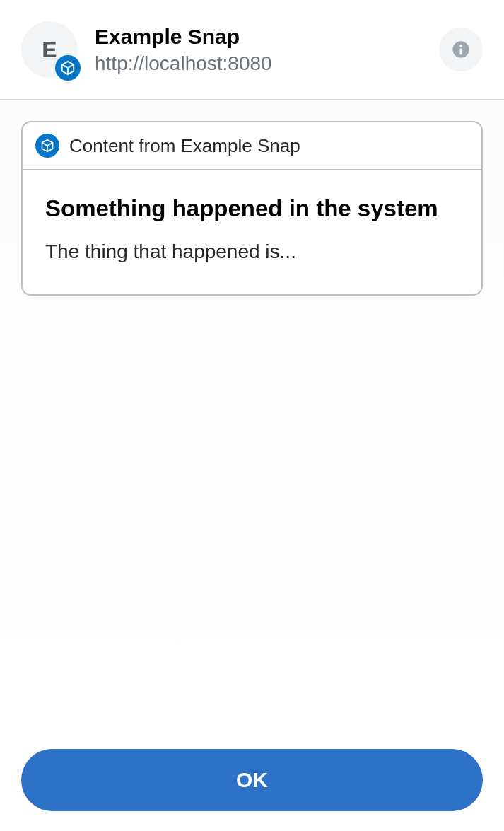 This screenshot has width=504, height=831. Describe the element at coordinates (68, 68) in the screenshot. I see `snap-badge-icon` at that location.